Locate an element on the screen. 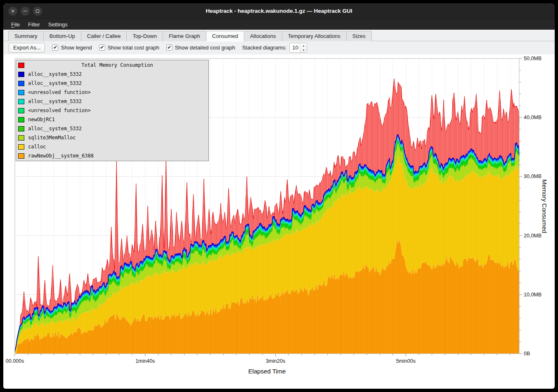 Image resolution: width=558 pixels, height=392 pixels. checkbox-show-legend: Show legend is located at coordinates (72, 48).